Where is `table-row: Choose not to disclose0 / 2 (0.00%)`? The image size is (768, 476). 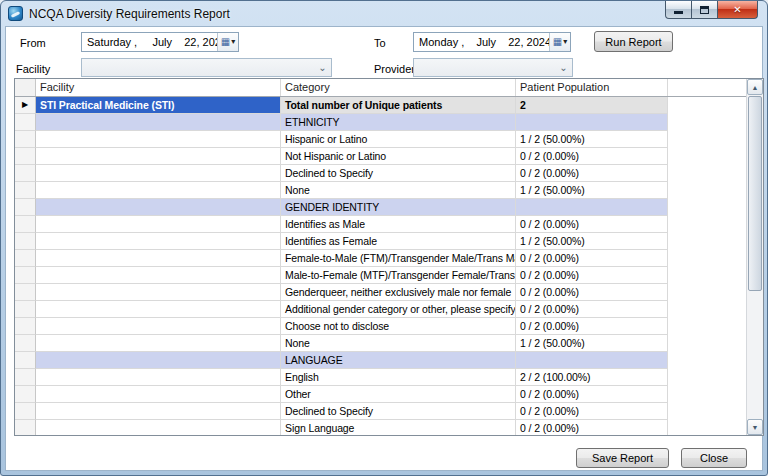
table-row: Choose not to disclose0 / 2 (0.00%) is located at coordinates (389, 326).